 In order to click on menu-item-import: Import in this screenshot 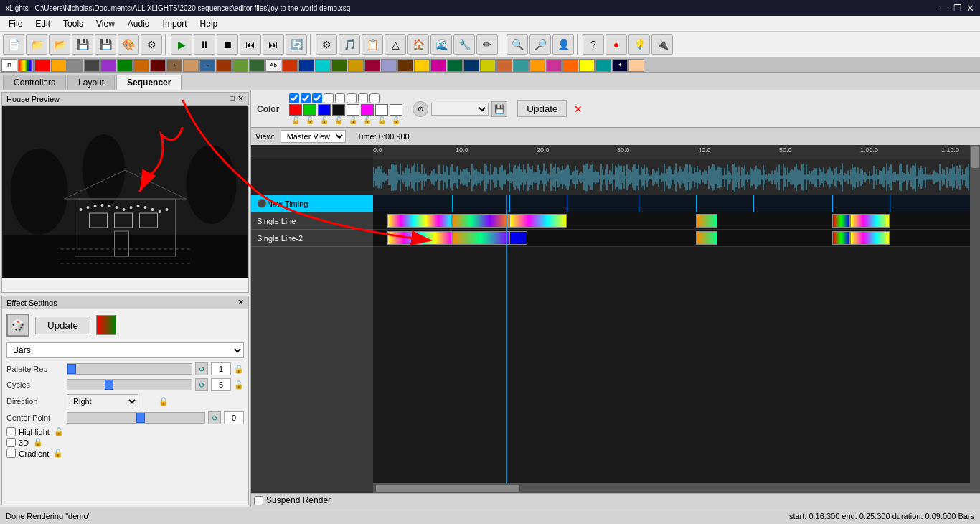, I will do `click(175, 24)`.